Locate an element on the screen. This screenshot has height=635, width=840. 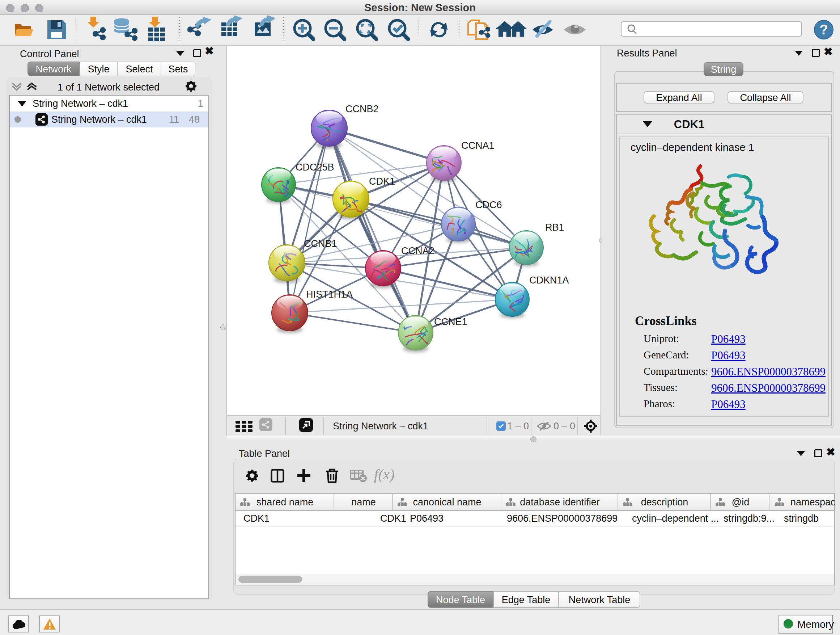
svg-text: CDKN1A is located at coordinates (549, 280).